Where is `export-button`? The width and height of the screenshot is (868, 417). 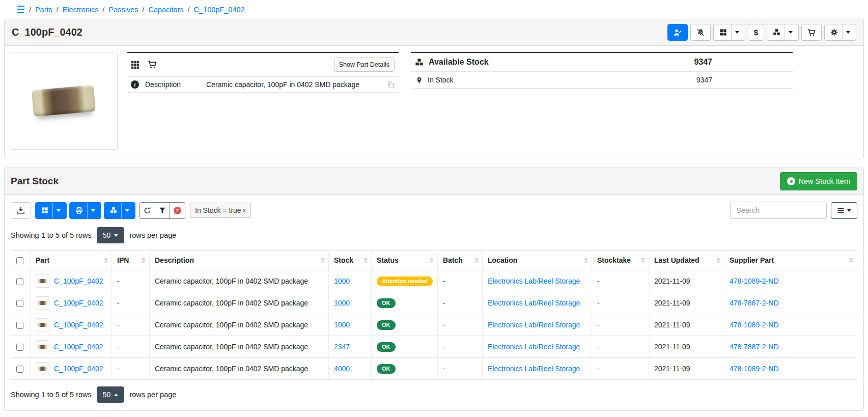 export-button is located at coordinates (21, 211).